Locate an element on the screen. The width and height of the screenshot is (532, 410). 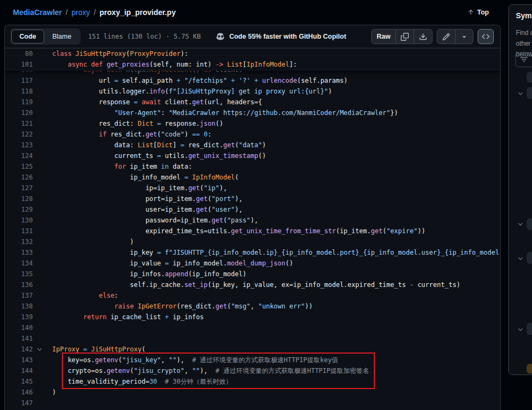
line-number-134: 134 is located at coordinates (19, 263).